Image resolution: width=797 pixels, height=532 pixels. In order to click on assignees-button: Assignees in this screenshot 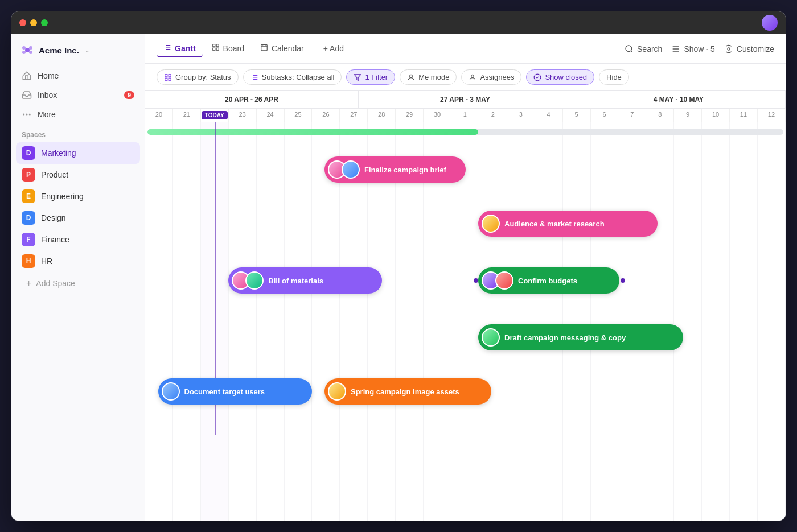, I will do `click(491, 77)`.